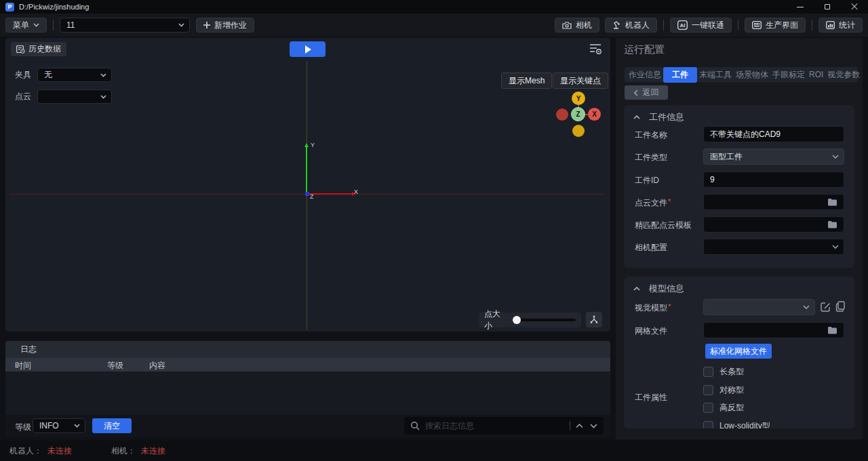 The width and height of the screenshot is (868, 461). I want to click on checkbox-high-reflective, so click(708, 408).